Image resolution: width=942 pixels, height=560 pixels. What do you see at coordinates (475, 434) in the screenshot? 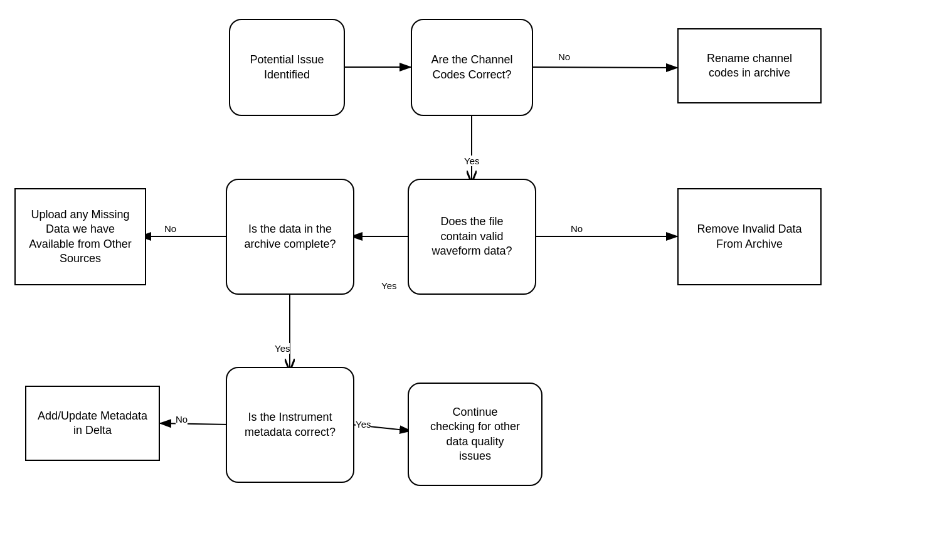
I see `node-continue-checking: Continue checking for other data quality…` at bounding box center [475, 434].